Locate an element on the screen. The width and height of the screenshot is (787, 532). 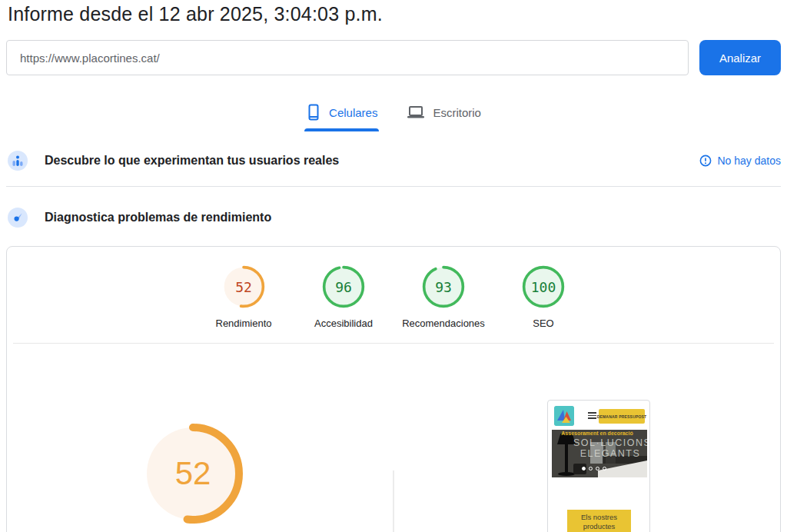
score-performance: 52 Rendimiento is located at coordinates (244, 297).